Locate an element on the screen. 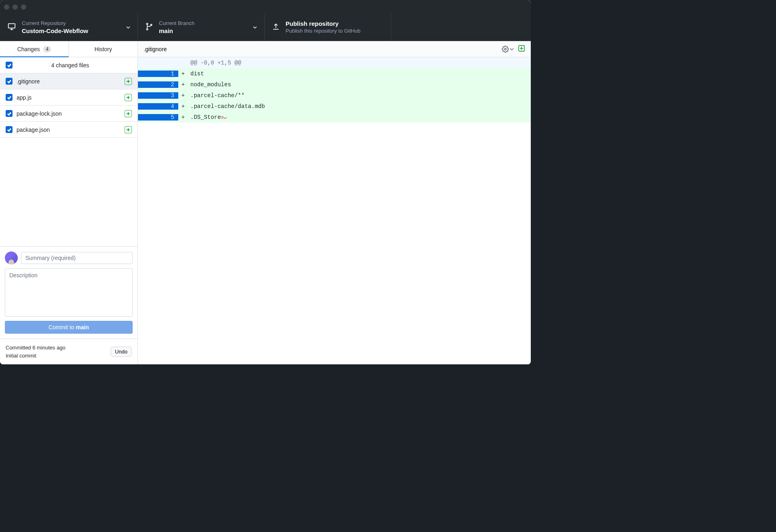 This screenshot has height=532, width=776. tab-changes: Changes 4 is located at coordinates (35, 49).